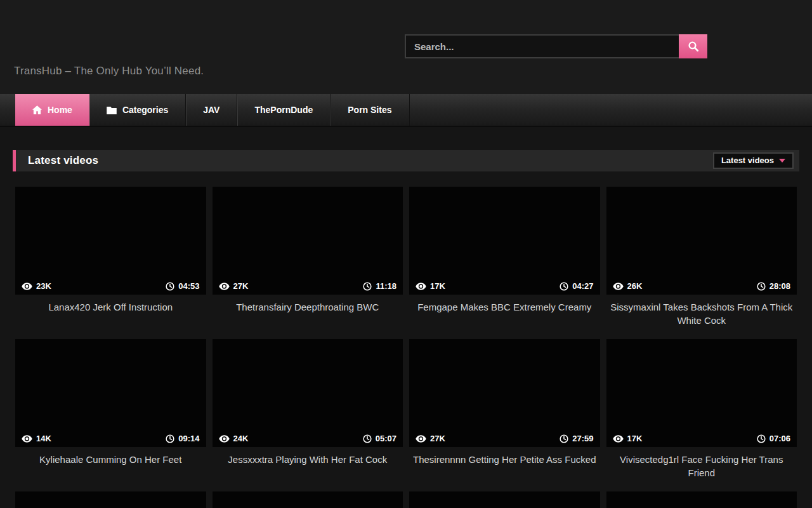  I want to click on video-card: 26K 28:08 Sissymaxinl Takes Backshots Fr…, so click(702, 257).